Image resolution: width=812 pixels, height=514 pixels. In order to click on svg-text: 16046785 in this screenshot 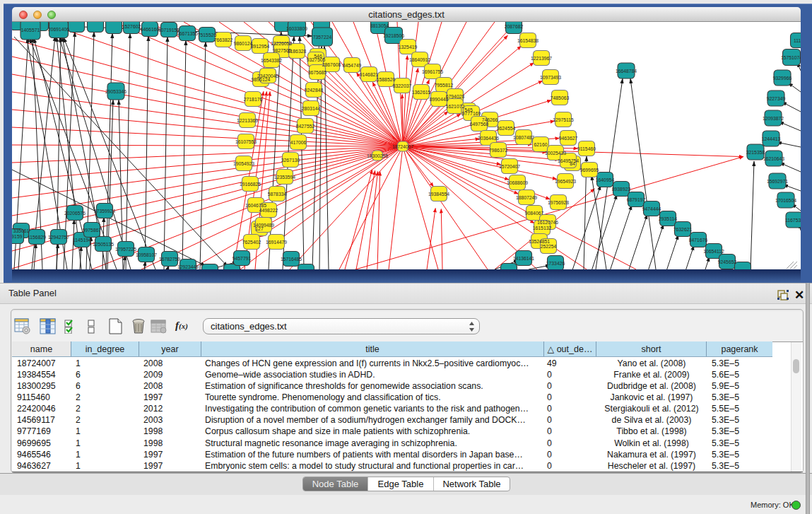, I will do `click(256, 205)`.